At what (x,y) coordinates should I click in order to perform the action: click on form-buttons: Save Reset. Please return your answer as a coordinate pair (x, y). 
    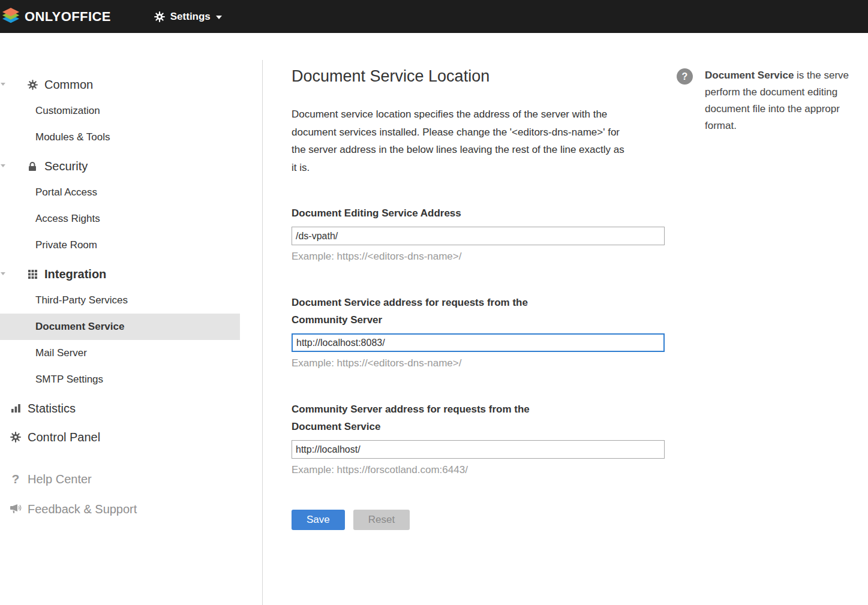
    Looking at the image, I should click on (479, 520).